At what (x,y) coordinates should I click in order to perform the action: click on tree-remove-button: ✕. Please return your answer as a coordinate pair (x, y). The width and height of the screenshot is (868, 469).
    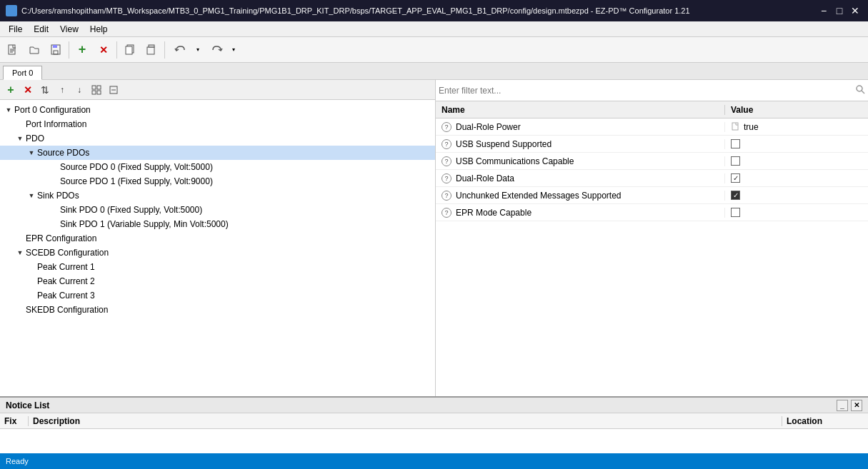
    Looking at the image, I should click on (28, 90).